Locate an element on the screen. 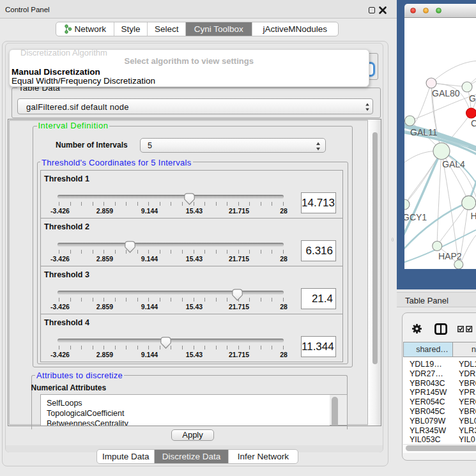 The image size is (476, 476). svg-text: GAL11 is located at coordinates (424, 132).